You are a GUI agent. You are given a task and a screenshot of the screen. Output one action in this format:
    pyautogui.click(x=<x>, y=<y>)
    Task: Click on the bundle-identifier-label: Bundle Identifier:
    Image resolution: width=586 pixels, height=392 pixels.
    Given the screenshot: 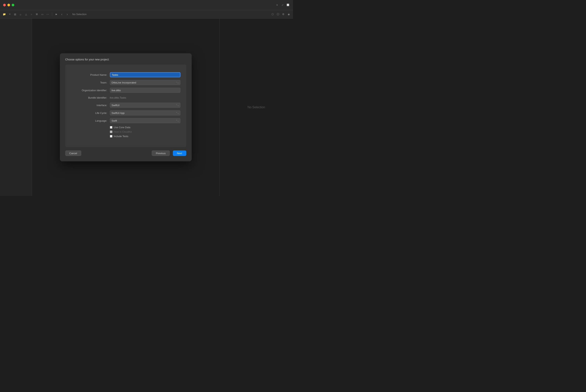 What is the action you would take?
    pyautogui.click(x=91, y=98)
    